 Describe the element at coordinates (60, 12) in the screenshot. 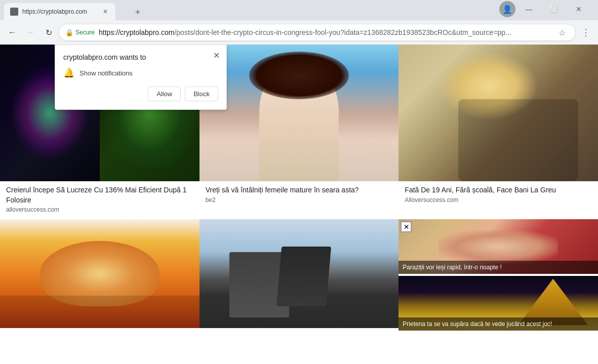

I see `active-tab: https://cryptolabpro.com ✕` at that location.